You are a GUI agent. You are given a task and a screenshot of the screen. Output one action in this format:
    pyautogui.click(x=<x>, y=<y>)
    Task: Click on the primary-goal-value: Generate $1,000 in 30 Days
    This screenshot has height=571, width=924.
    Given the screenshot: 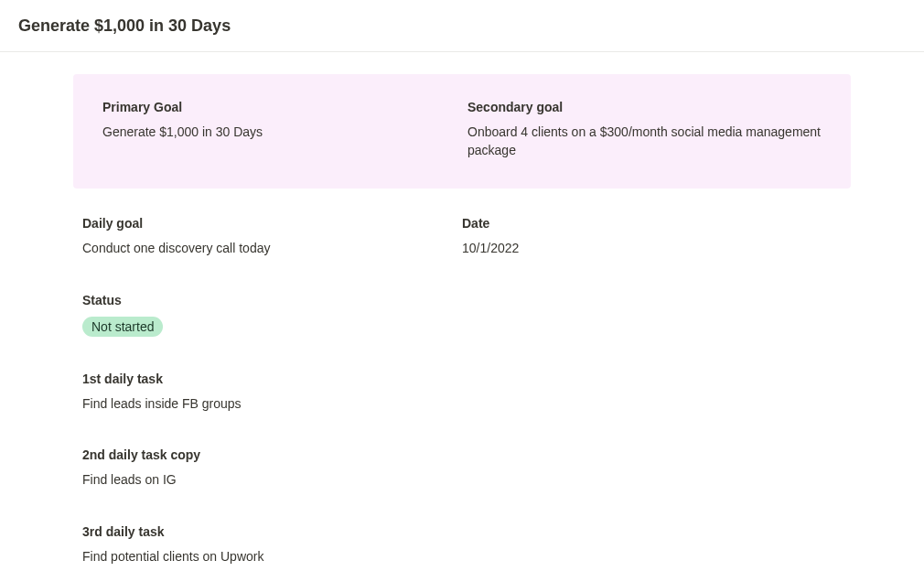 What is the action you would take?
    pyautogui.click(x=280, y=133)
    